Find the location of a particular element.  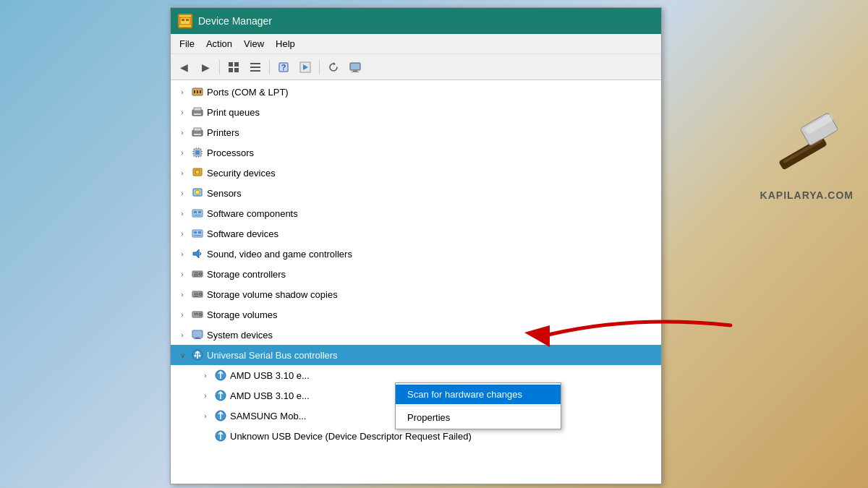

tree-item-ports: › Ports (COM & LPT) is located at coordinates (416, 92).